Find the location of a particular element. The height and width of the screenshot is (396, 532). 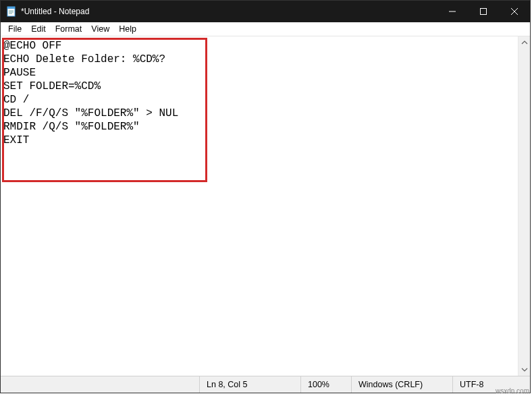

menu-format: Format is located at coordinates (69, 29).